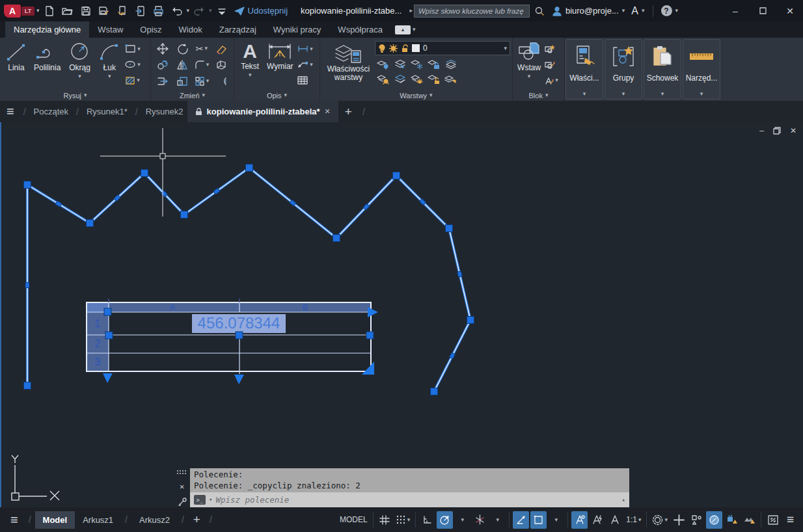  What do you see at coordinates (202, 81) in the screenshot?
I see `array-button: ▾` at bounding box center [202, 81].